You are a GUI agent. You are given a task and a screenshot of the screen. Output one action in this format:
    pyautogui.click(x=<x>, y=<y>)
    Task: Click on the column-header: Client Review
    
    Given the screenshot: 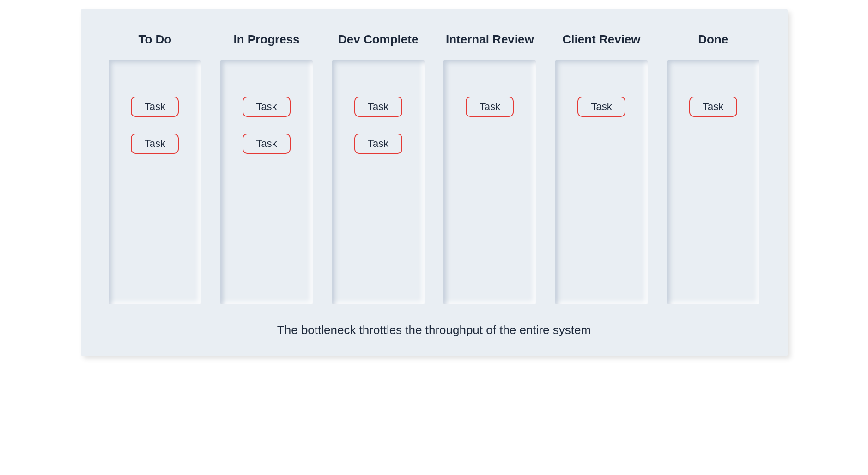 What is the action you would take?
    pyautogui.click(x=601, y=40)
    